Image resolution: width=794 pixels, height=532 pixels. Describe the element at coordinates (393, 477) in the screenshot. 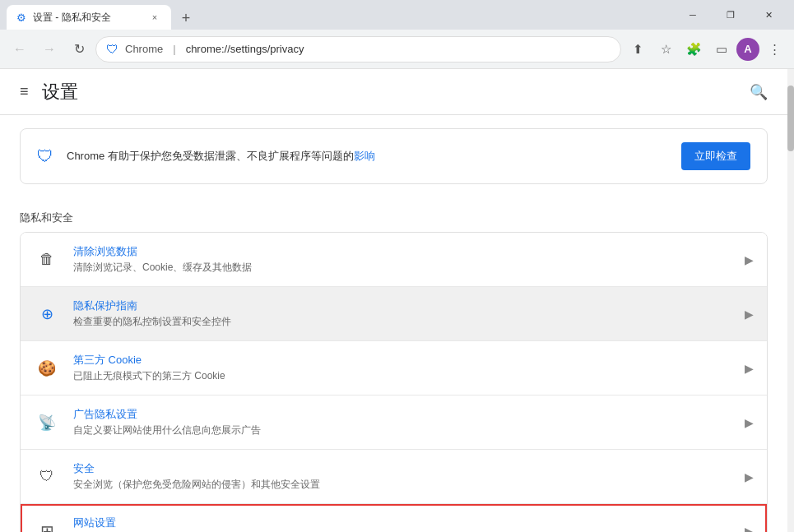

I see `settings-item-security: 🛡 安全 安全浏览（保护您免受危险网站的侵害）和其他安全设置 ▶` at that location.